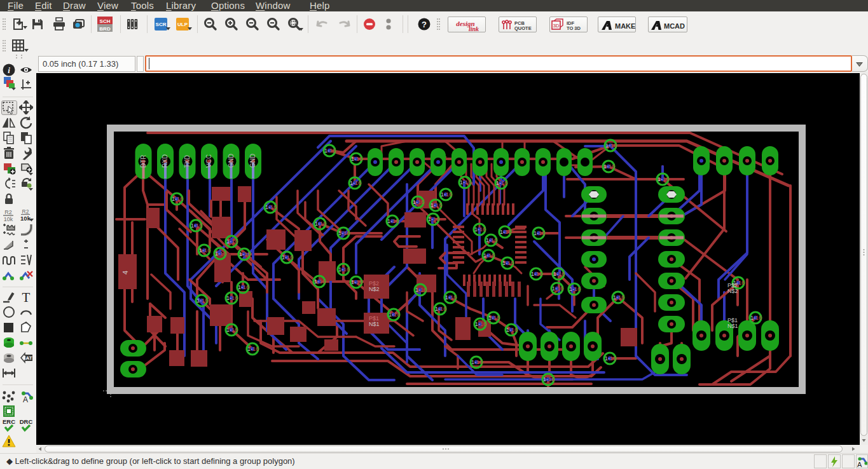 This screenshot has height=469, width=868. What do you see at coordinates (162, 24) in the screenshot?
I see `svg-text: SCR` at bounding box center [162, 24].